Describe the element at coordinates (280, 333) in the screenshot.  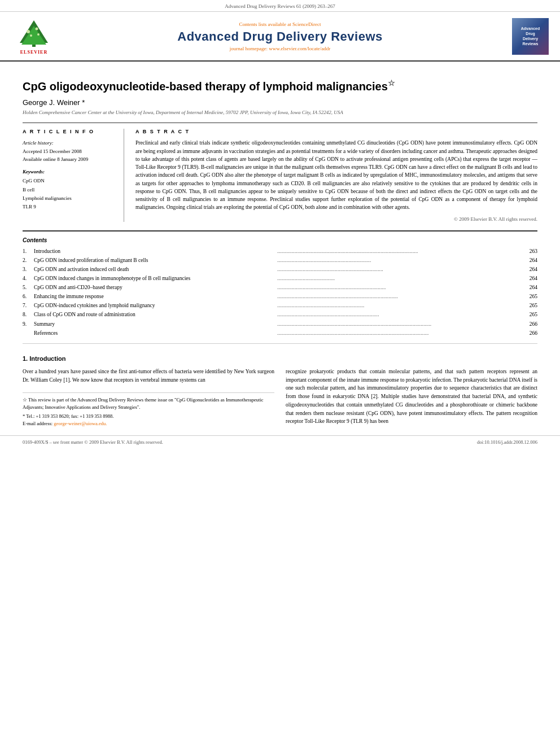
I see `contents-row-ref: References .............................…` at that location.